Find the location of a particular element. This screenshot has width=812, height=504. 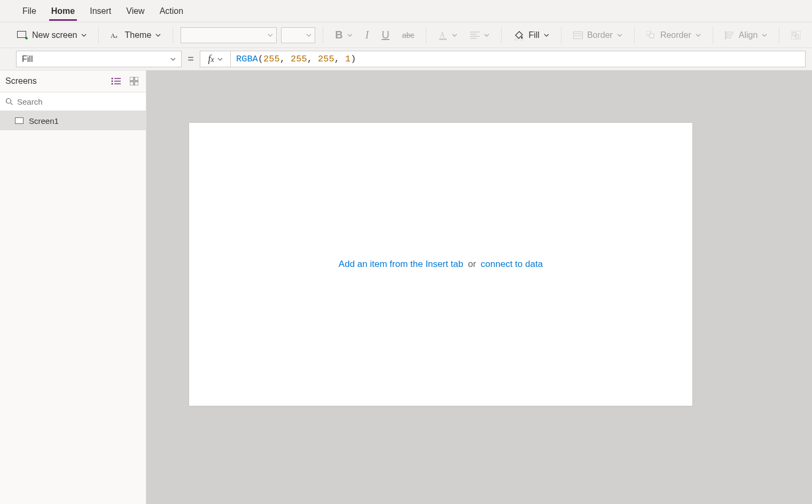

fill-label: Fill is located at coordinates (534, 35).